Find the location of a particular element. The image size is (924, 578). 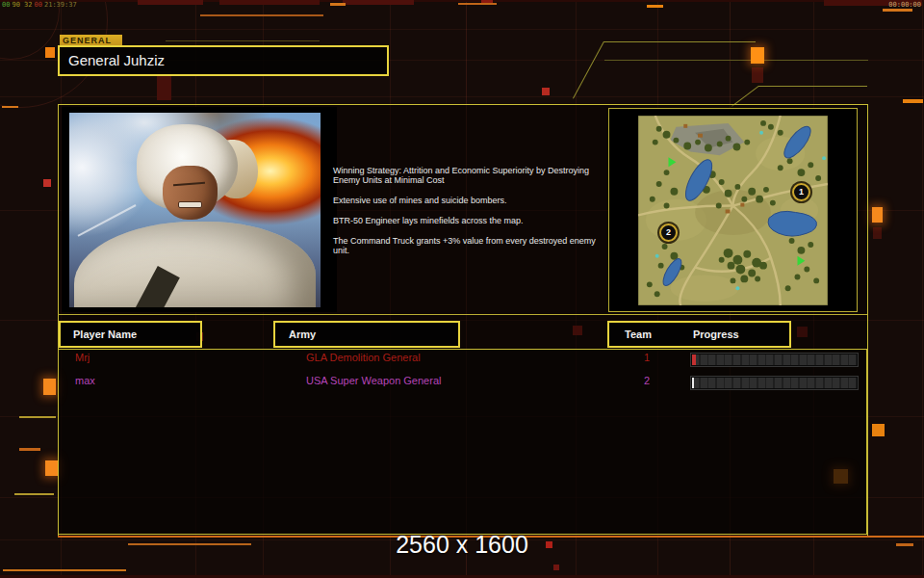

header-progress: Progress is located at coordinates (716, 334).